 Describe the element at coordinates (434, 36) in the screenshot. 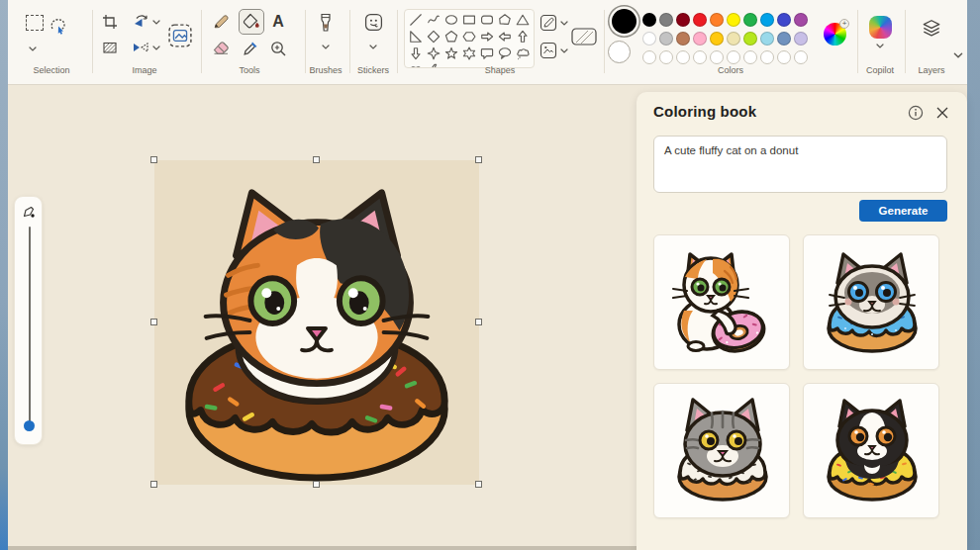

I see `shape-diamond-icon` at that location.